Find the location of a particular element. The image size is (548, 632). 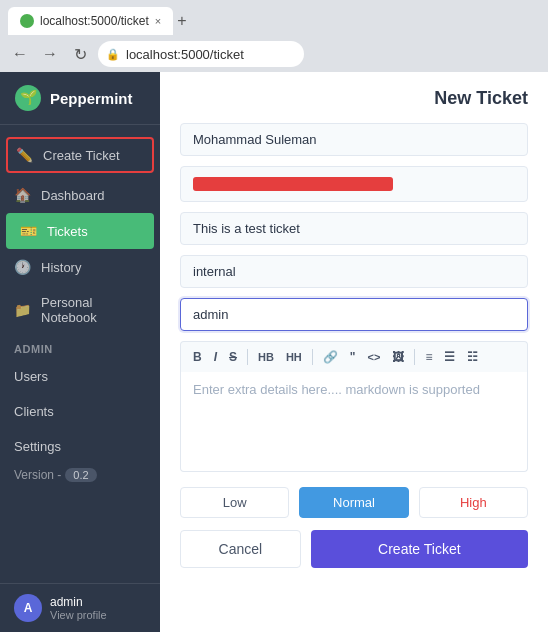

type-group is located at coordinates (354, 272).